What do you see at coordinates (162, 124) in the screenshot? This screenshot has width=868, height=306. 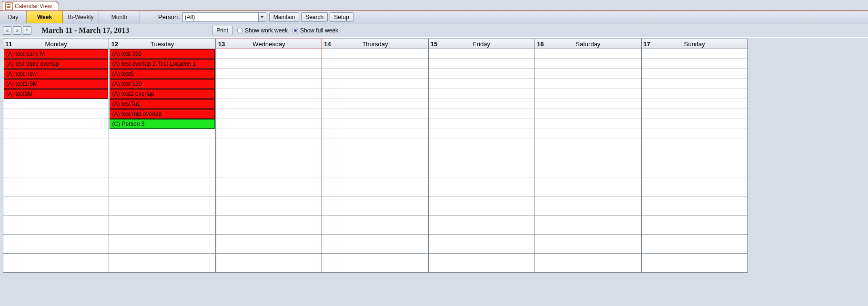 I see `appointment: (C) Person 3` at bounding box center [162, 124].